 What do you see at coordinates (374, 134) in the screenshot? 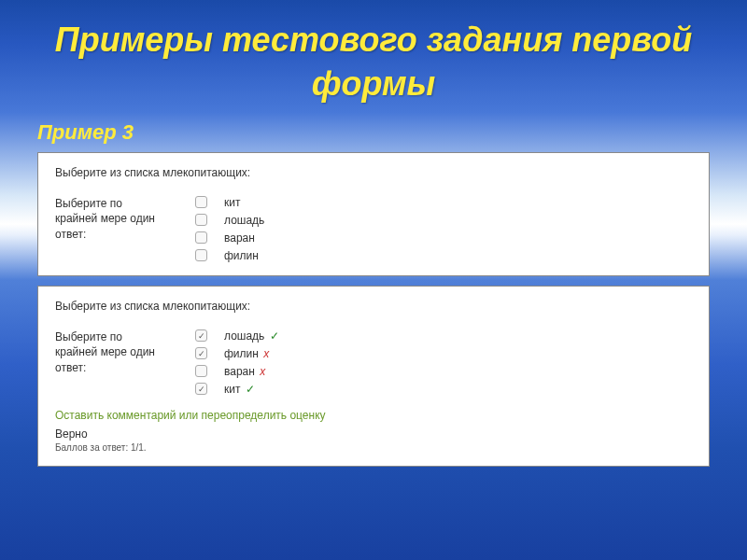
I see `example-label: Пример 3` at bounding box center [374, 134].